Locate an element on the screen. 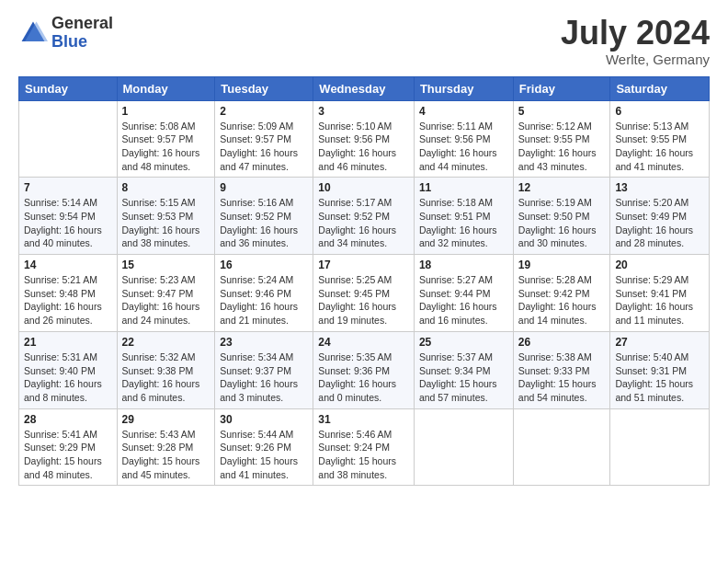 This screenshot has height=563, width=728. day-info: Sunrise: 5:40 AM Sunset: 9:31 PM Dayligh… is located at coordinates (660, 377).